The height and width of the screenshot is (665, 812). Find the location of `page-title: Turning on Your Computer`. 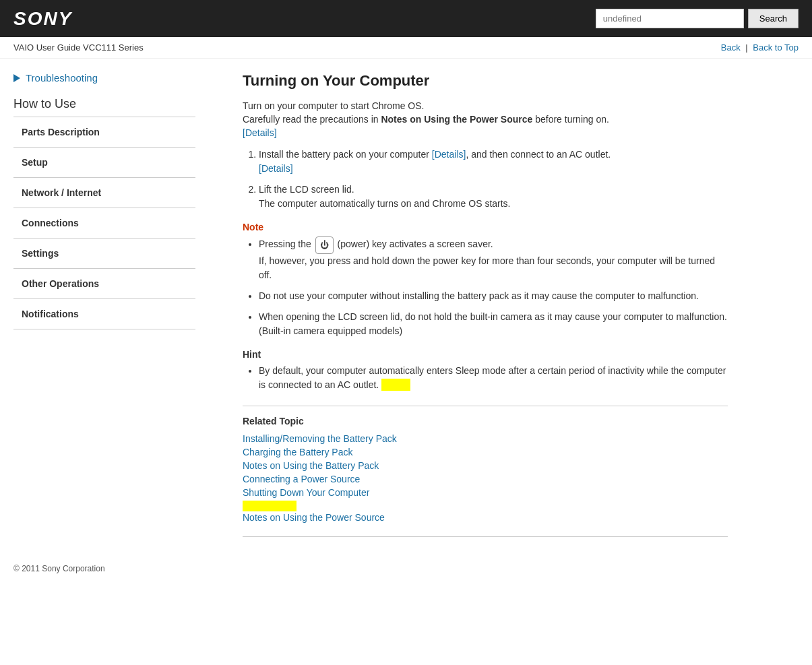

page-title: Turning on Your Computer is located at coordinates (485, 81).